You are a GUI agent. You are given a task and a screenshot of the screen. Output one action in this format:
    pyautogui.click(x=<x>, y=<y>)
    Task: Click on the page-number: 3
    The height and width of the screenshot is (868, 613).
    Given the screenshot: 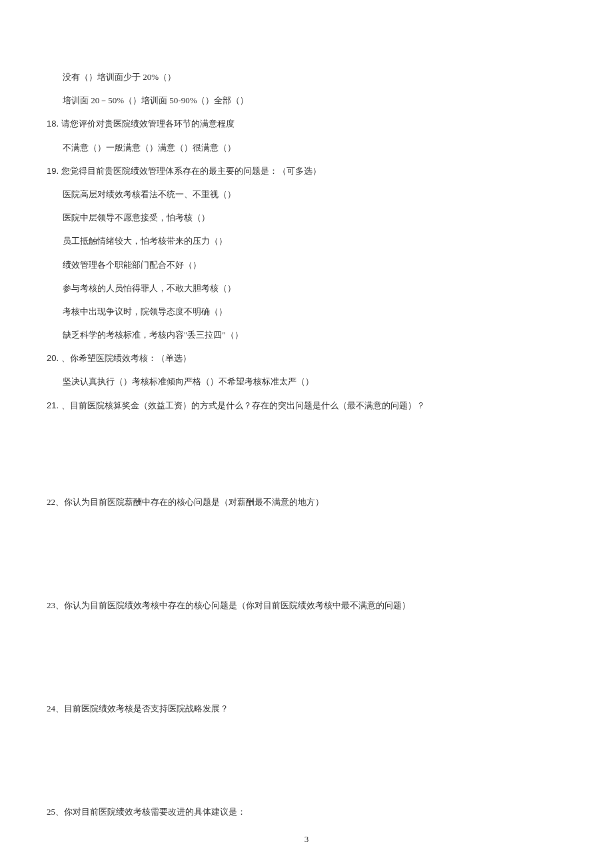 What is the action you would take?
    pyautogui.click(x=306, y=839)
    